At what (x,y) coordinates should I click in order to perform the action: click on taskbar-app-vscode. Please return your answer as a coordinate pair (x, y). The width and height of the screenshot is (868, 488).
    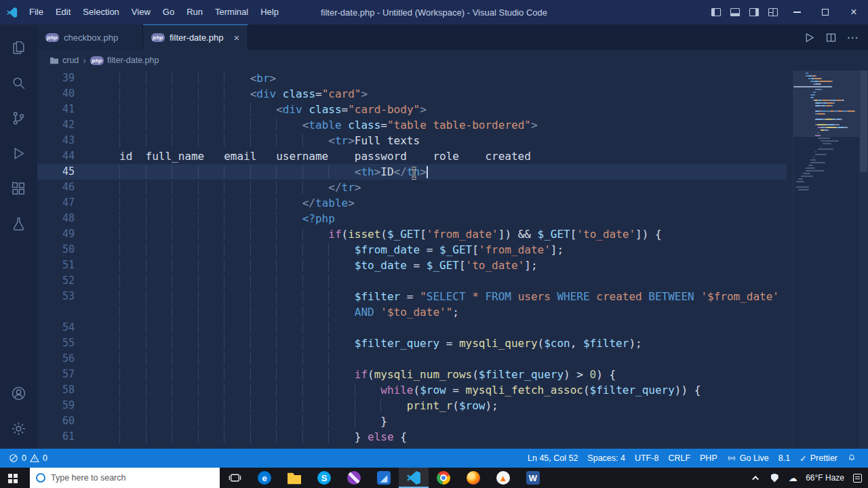
    Looking at the image, I should click on (414, 478).